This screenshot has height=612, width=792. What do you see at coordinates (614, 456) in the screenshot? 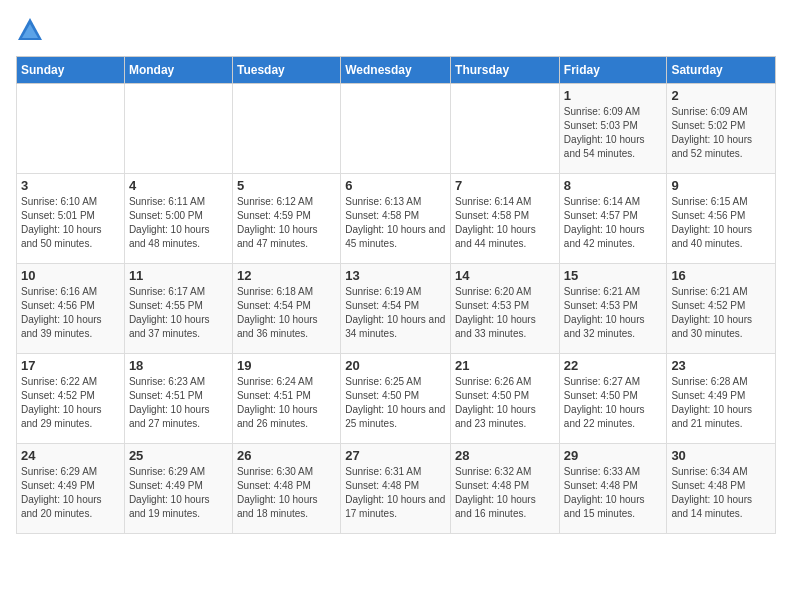
I see `day-number: 29` at bounding box center [614, 456].